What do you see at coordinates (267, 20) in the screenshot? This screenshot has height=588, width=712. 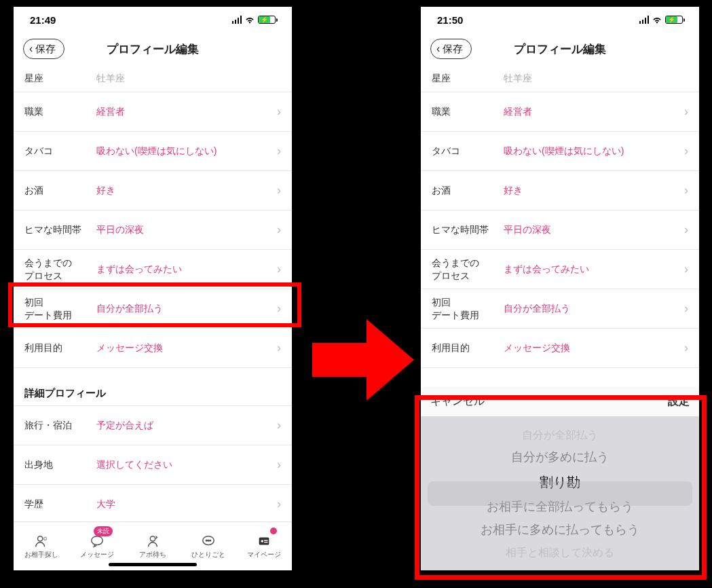 I see `battery-icon: ⚡` at bounding box center [267, 20].